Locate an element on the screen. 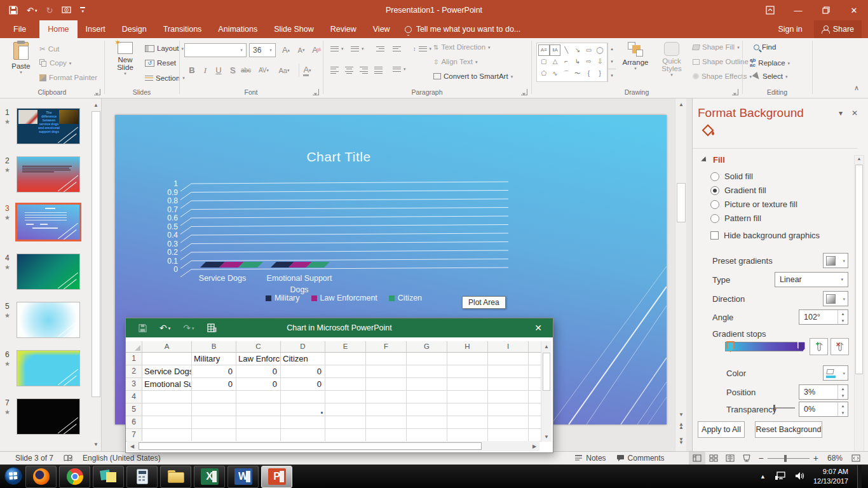 Image resolution: width=868 pixels, height=488 pixels. pane-scroll-up-icon: ▲ is located at coordinates (859, 159).